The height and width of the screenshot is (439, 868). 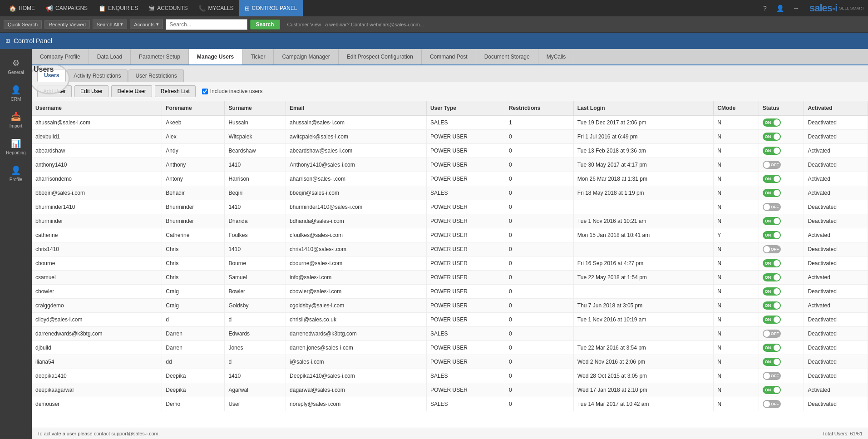 What do you see at coordinates (255, 320) in the screenshot?
I see `cell-surname: d` at bounding box center [255, 320].